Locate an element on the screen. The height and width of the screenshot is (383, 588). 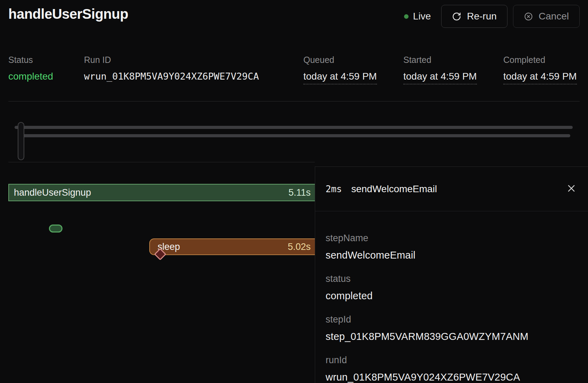
live-label: Live is located at coordinates (422, 16).